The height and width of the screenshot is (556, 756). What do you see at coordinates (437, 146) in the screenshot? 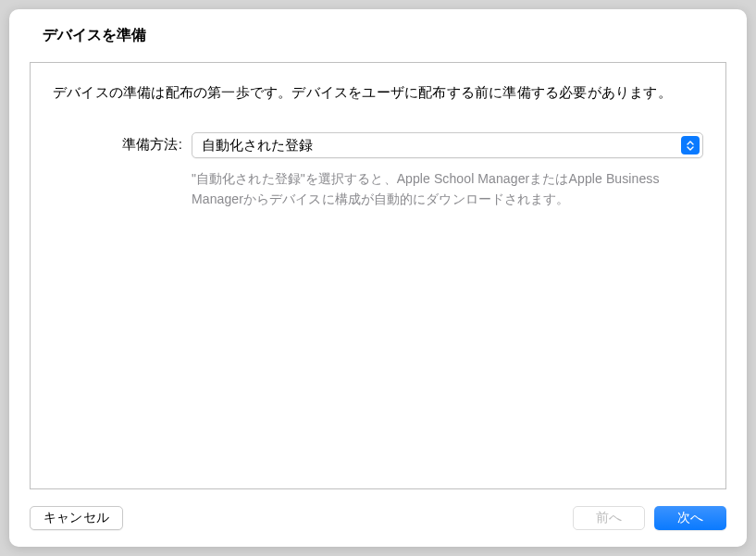
I see `preparation-method-value: 自動化された登録` at bounding box center [437, 146].